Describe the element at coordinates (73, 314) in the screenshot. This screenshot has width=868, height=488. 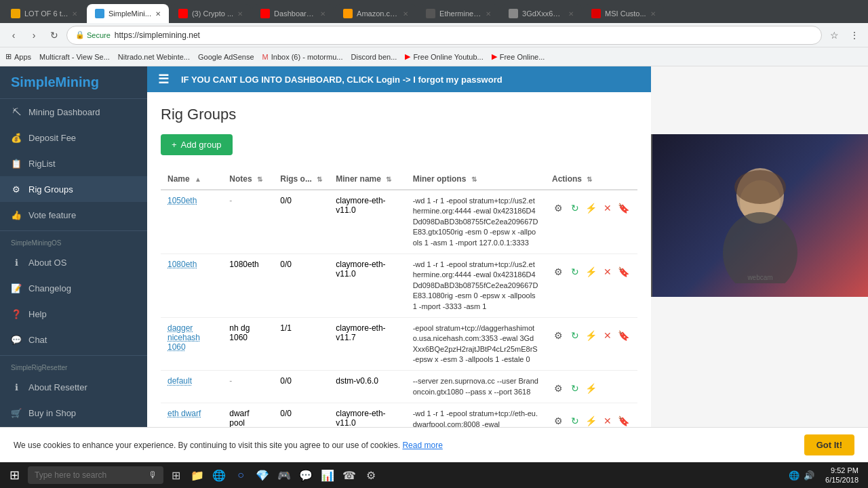
I see `sidebar-item-help: ❓ Help` at that location.